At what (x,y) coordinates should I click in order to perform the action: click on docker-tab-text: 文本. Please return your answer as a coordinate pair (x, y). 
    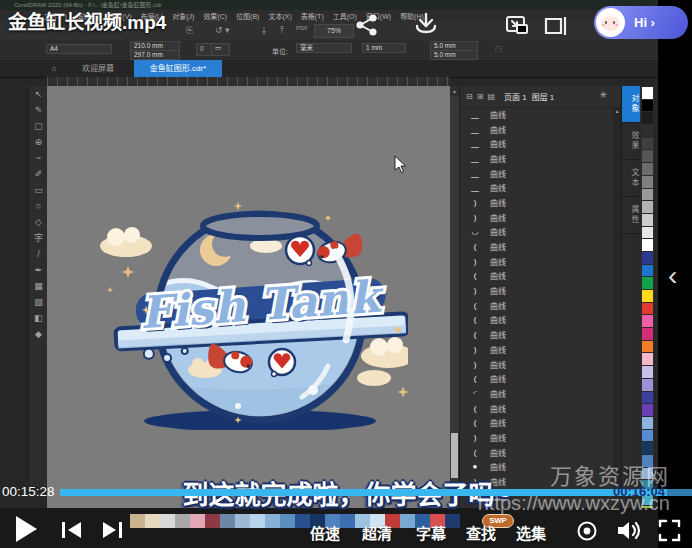
    Looking at the image, I should click on (631, 178).